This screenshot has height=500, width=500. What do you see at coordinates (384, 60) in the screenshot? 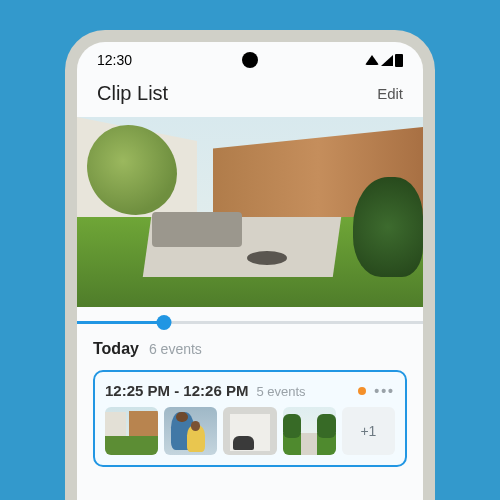
I see `status-icons` at bounding box center [384, 60].